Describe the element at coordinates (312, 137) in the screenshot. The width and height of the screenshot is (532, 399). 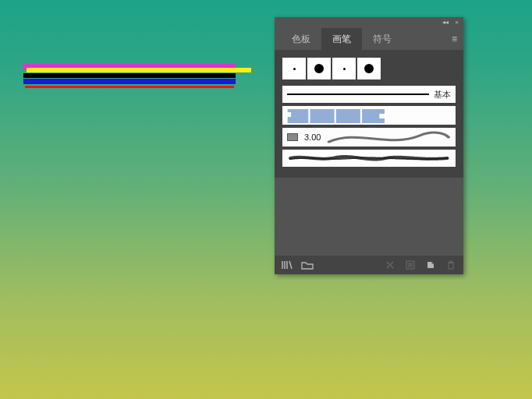
I see `stroke-weight-value: 3.00` at that location.